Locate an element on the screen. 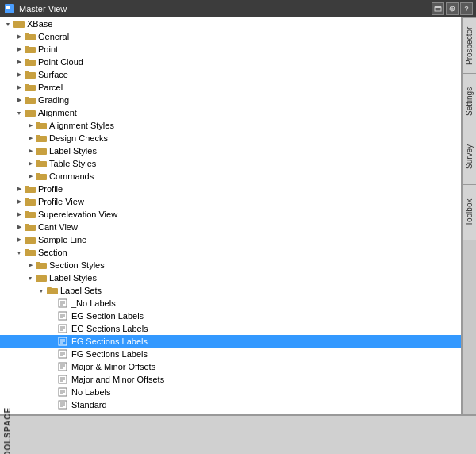  tree-item-sample-line: ▶ Sample Line is located at coordinates (230, 240).